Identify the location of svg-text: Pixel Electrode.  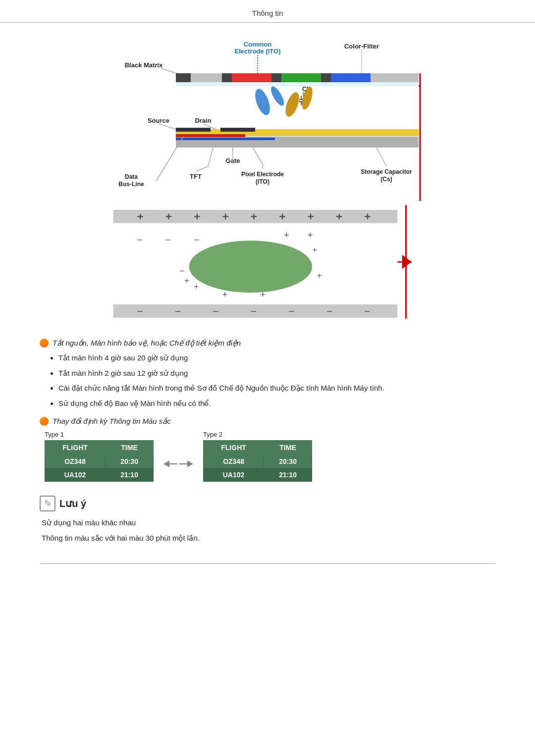
(263, 174).